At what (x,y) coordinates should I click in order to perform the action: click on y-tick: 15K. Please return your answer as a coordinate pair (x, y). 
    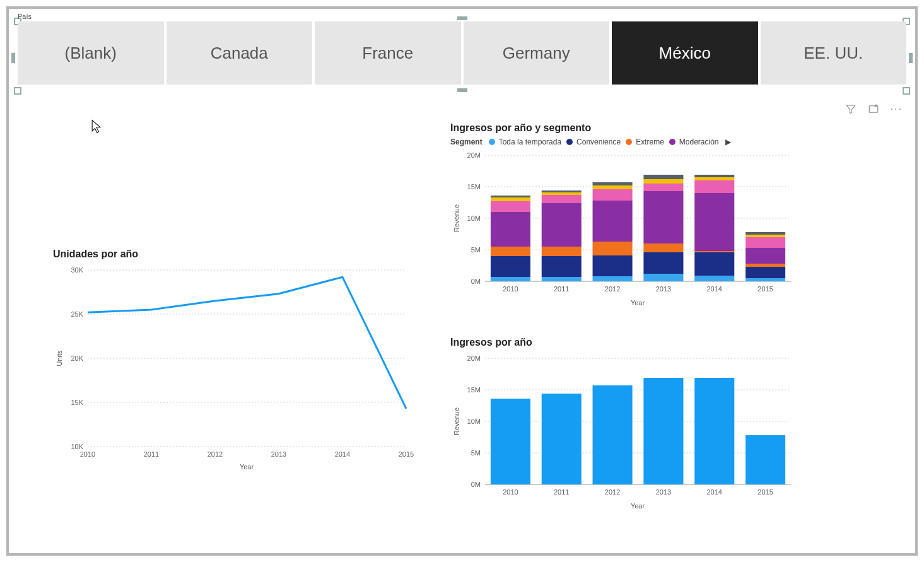
    Looking at the image, I should click on (77, 402).